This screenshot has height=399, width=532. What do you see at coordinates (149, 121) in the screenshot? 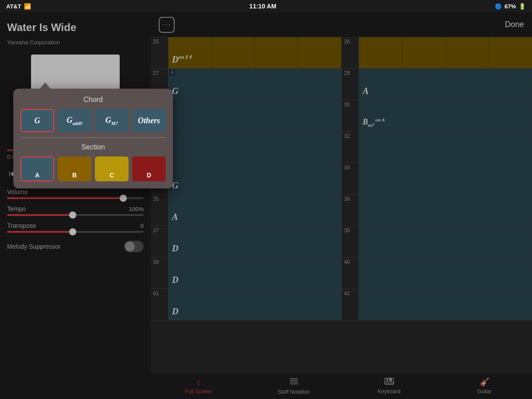
I see `chord-others-label: Others` at bounding box center [149, 121].